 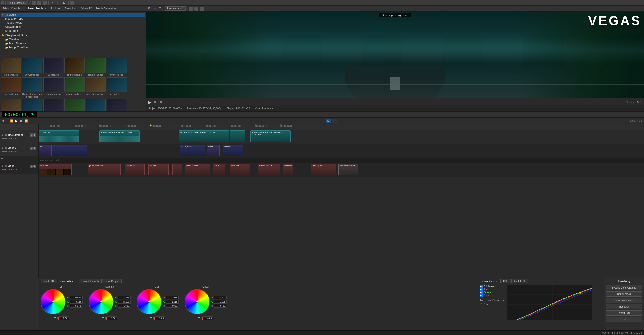 What do you see at coordinates (35, 135) in the screenshot?
I see `solo-icon-0: S` at bounding box center [35, 135].